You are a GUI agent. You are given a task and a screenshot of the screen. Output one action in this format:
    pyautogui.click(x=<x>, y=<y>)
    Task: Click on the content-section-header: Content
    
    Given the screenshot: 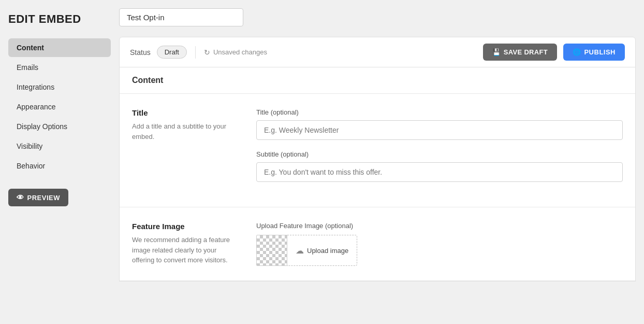 What is the action you would take?
    pyautogui.click(x=377, y=81)
    